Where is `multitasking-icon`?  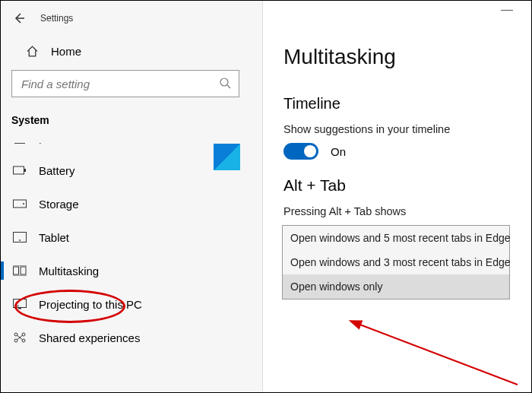
multitasking-icon is located at coordinates (20, 271).